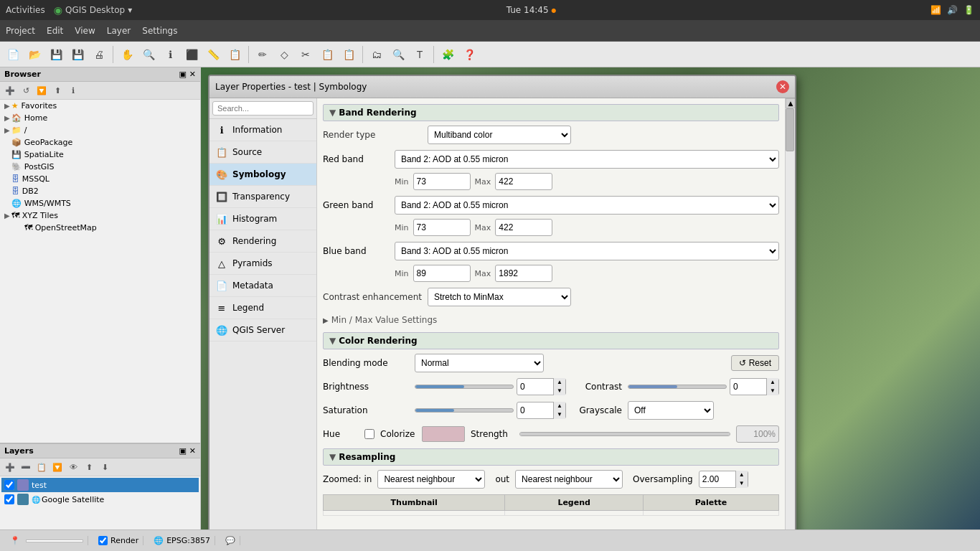  Describe the element at coordinates (263, 175) in the screenshot. I see `nav-symbology: 🎨 Symbology` at that location.